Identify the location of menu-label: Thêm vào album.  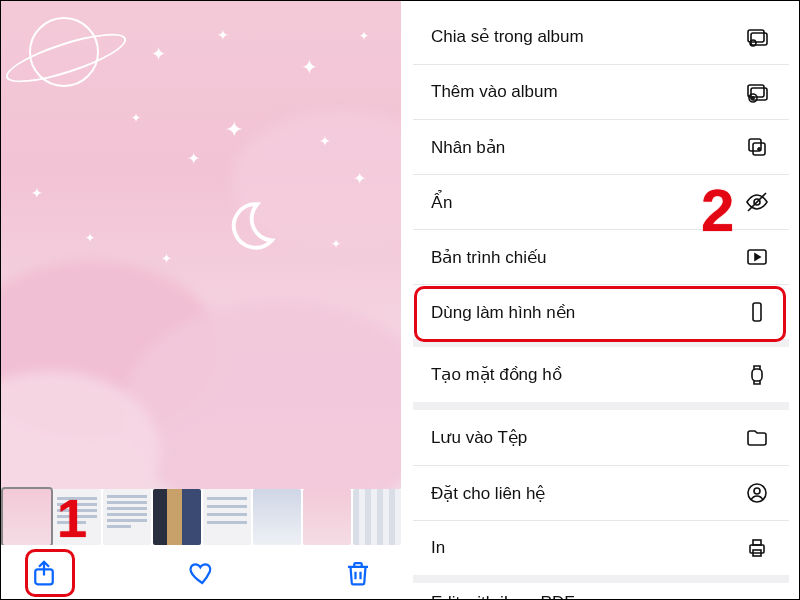
(494, 92).